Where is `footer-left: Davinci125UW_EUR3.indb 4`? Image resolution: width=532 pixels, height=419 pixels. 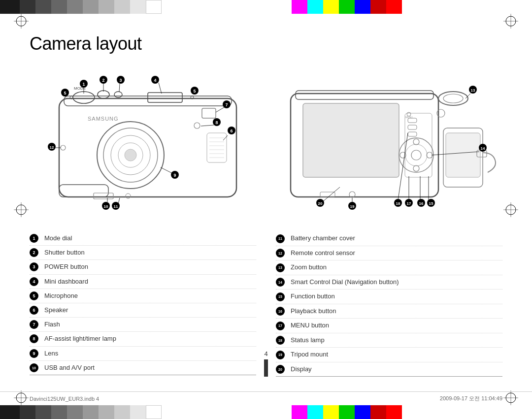 footer-left: Davinci125UW_EUR3.indb 4 is located at coordinates (64, 399).